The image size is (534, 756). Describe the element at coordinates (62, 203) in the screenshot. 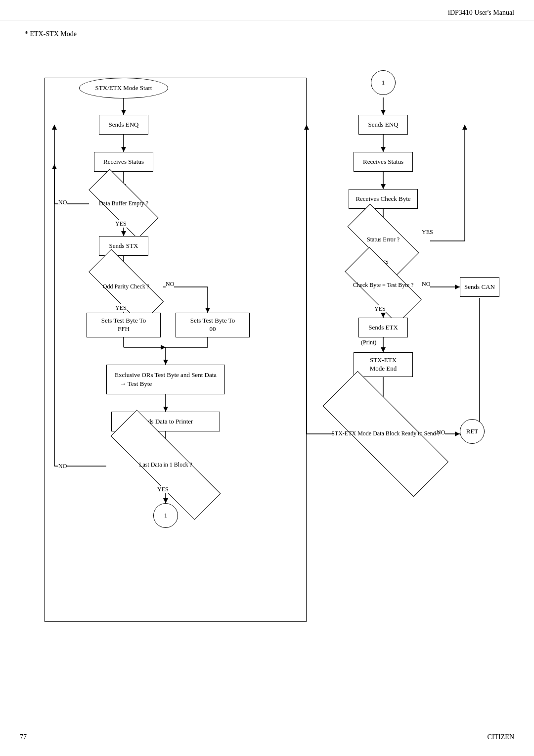

I see `no-label-data-buffer: NO` at that location.